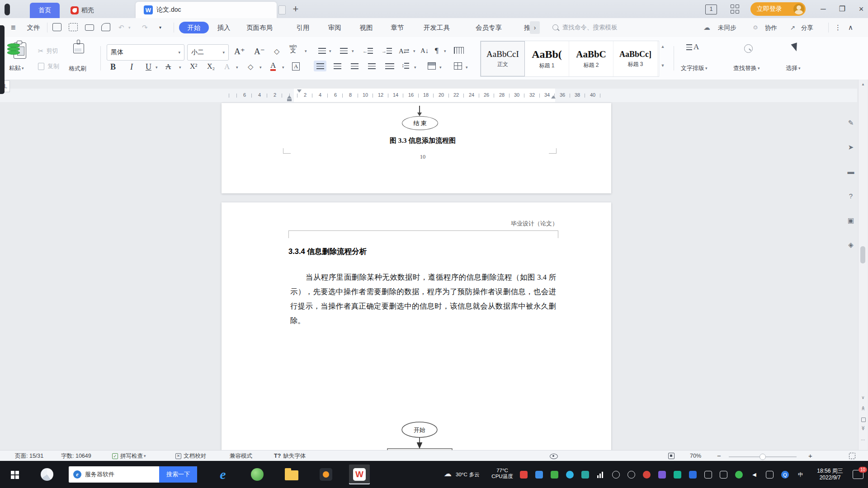 Image resolution: width=868 pixels, height=488 pixels. Describe the element at coordinates (335, 28) in the screenshot. I see `ribbon-tab-审阅: 审阅` at that location.